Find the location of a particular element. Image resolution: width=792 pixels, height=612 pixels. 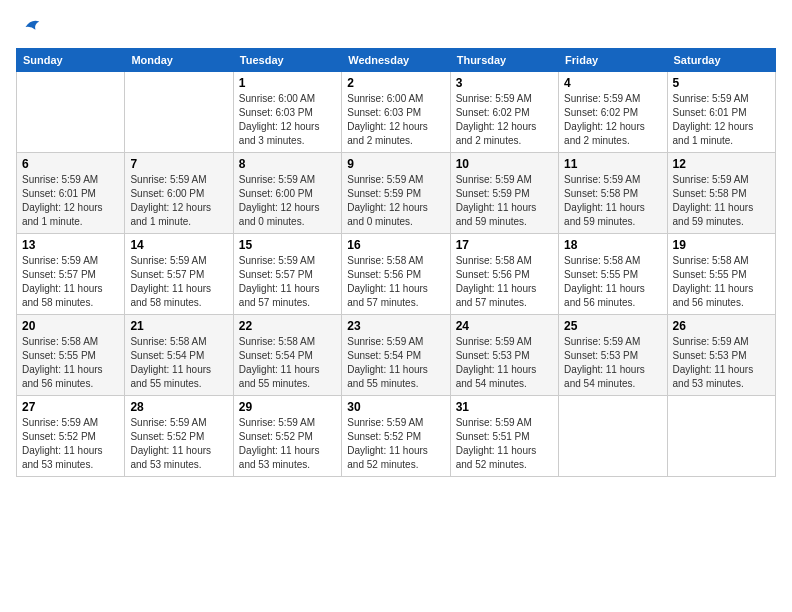

calendar-cell: 5Sunrise: 5:59 AMSunset: 6:01 PMDaylight… is located at coordinates (721, 112).